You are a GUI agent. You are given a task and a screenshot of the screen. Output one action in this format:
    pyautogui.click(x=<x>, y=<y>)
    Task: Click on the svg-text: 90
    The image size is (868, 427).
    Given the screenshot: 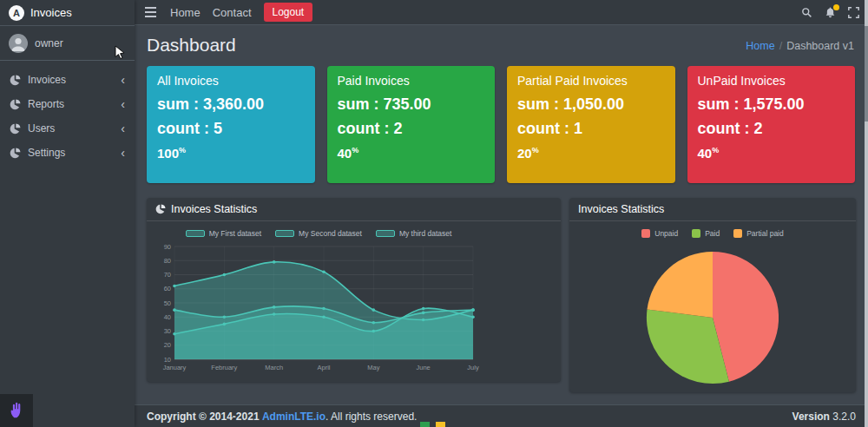 What is the action you would take?
    pyautogui.click(x=168, y=246)
    